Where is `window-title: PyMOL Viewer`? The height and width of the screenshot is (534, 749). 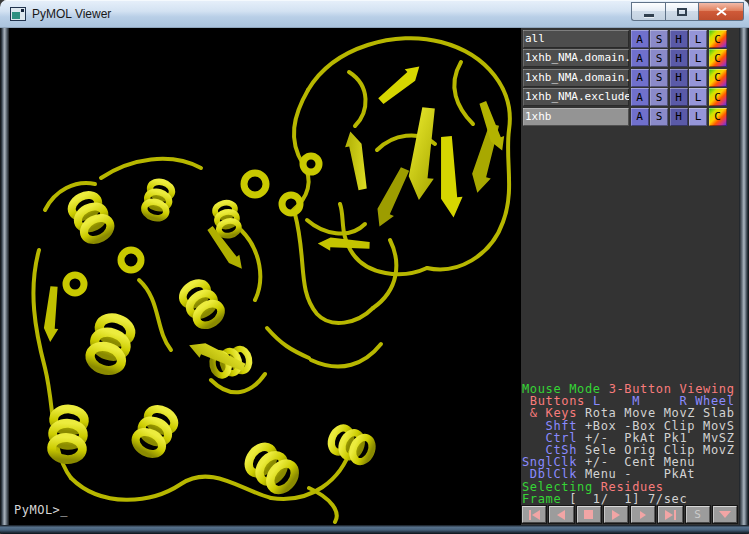
window-title: PyMOL Viewer is located at coordinates (72, 14).